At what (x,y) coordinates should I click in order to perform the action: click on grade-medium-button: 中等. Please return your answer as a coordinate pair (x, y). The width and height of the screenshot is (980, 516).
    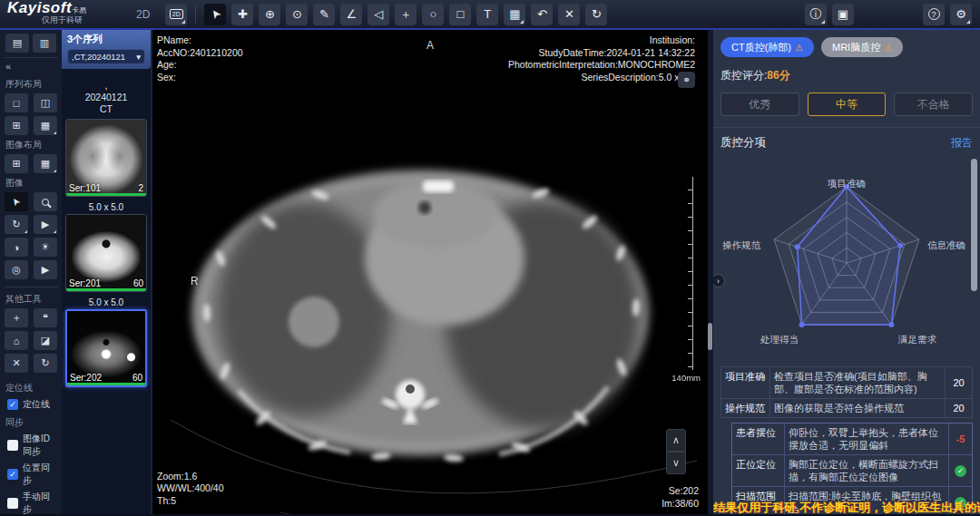
    Looking at the image, I should click on (848, 104).